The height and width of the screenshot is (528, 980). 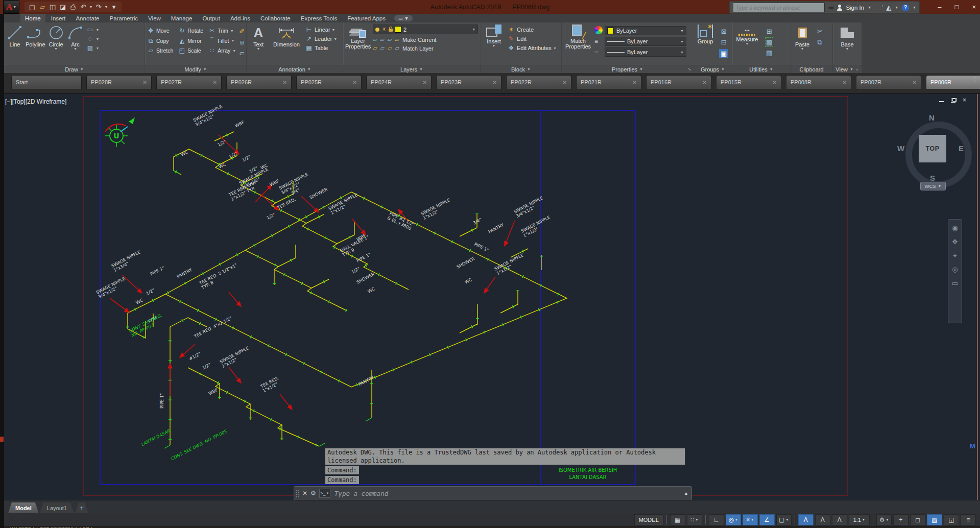 I want to click on isometric-drafting-icon: ×▼, so click(x=750, y=520).